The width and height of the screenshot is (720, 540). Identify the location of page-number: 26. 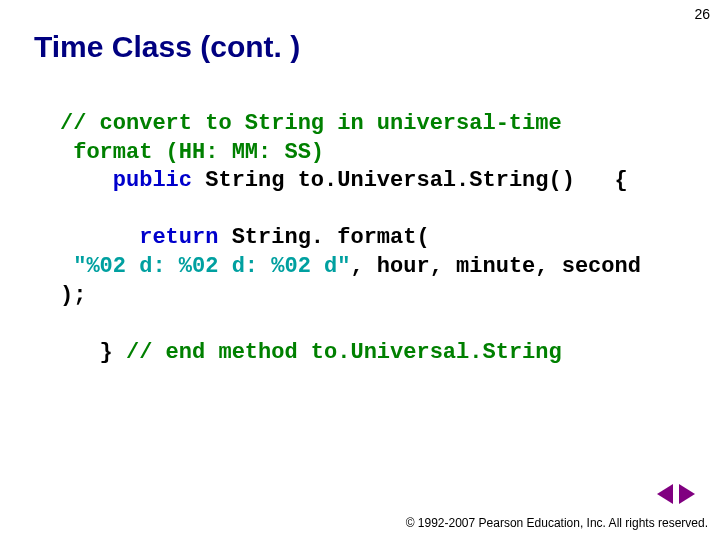
(702, 14).